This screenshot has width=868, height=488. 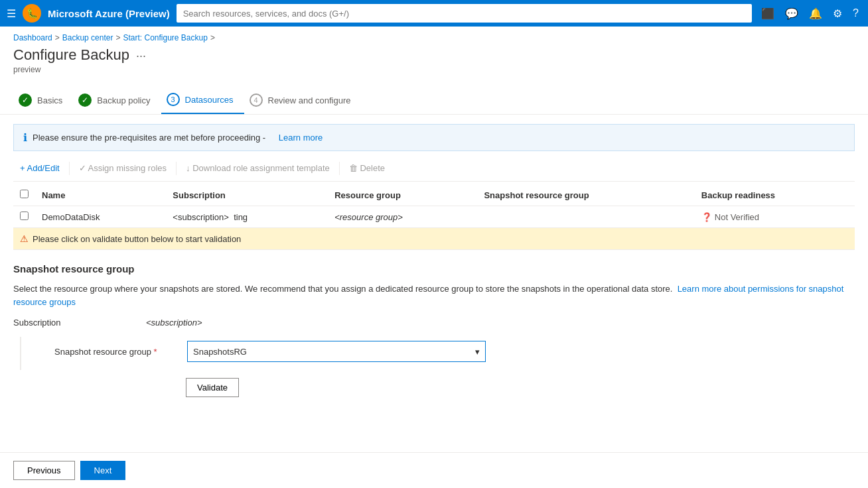 I want to click on info-banner: ℹ Please ensure the pre-requisites are m…, so click(x=434, y=138).